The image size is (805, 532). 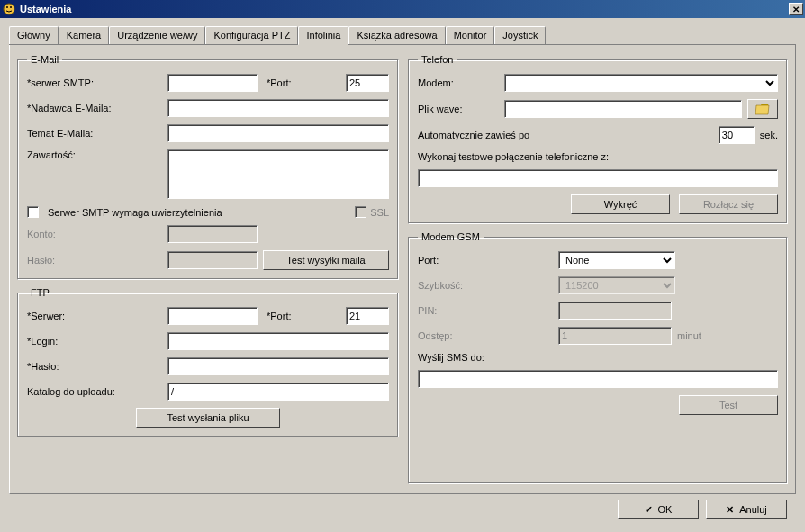 I want to click on wave-input, so click(x=623, y=109).